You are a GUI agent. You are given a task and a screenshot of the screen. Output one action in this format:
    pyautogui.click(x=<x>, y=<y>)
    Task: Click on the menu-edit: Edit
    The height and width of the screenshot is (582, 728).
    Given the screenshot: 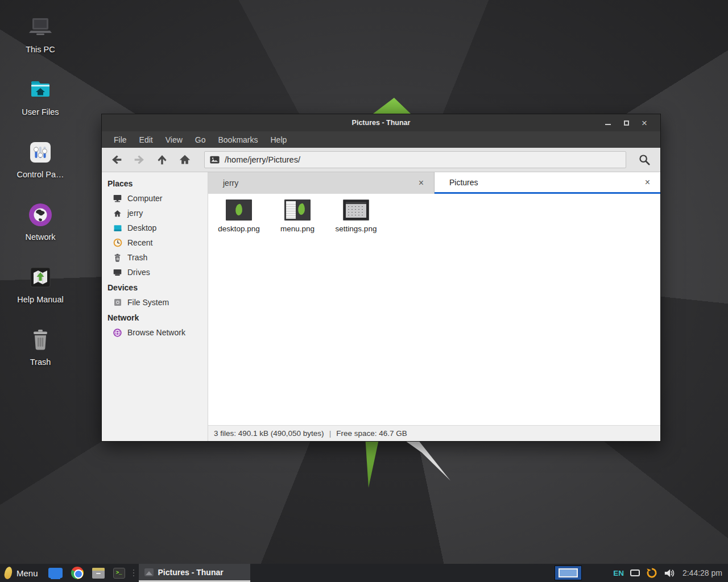 What is the action you would take?
    pyautogui.click(x=146, y=140)
    